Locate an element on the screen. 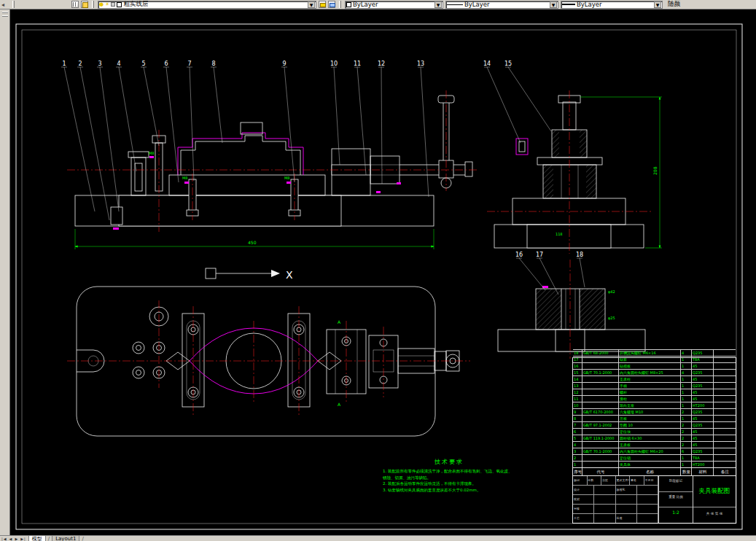  layer-name: 粗实线层 is located at coordinates (136, 4).